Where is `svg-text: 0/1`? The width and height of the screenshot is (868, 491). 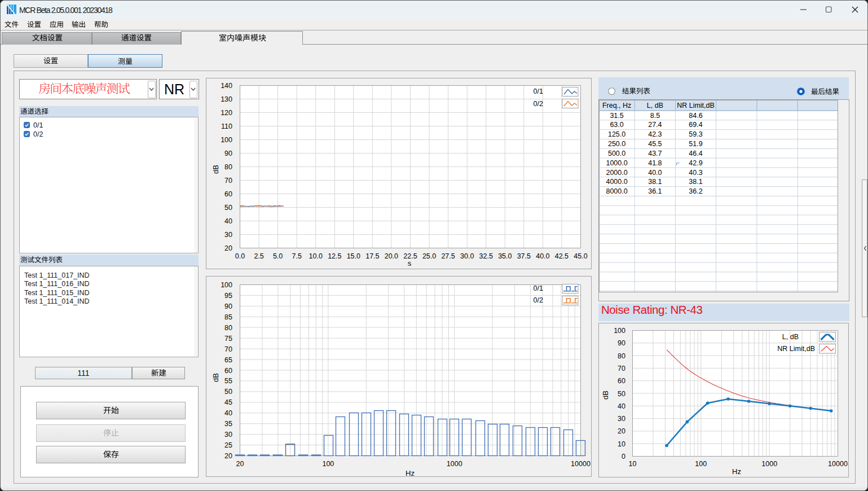
svg-text: 0/1 is located at coordinates (538, 91).